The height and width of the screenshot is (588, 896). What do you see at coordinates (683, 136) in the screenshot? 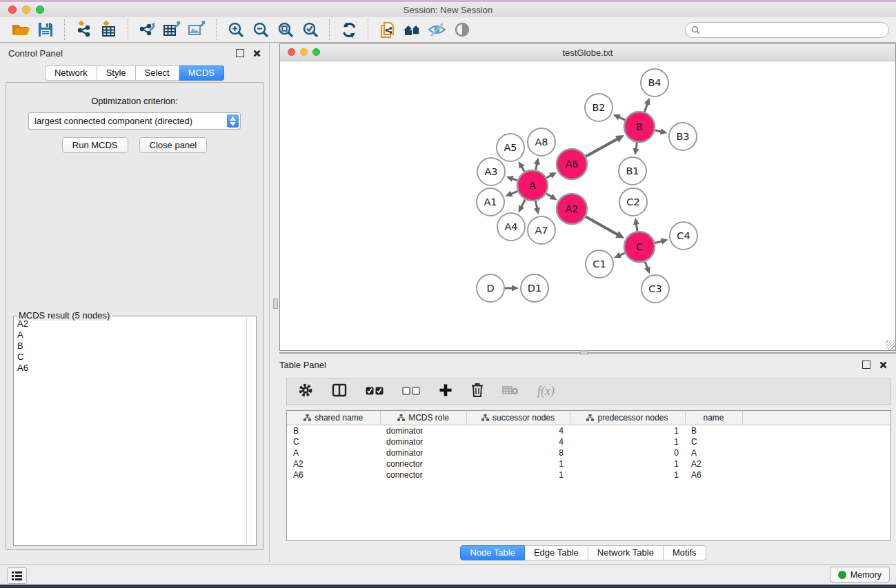
I see `graph-node-B3: B3` at bounding box center [683, 136].